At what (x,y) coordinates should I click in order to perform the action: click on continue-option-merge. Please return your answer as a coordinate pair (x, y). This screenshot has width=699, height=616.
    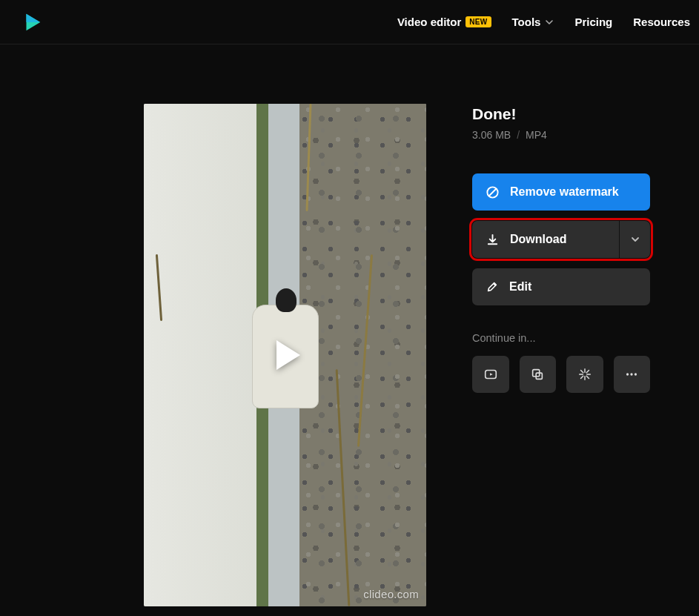
    Looking at the image, I should click on (538, 374).